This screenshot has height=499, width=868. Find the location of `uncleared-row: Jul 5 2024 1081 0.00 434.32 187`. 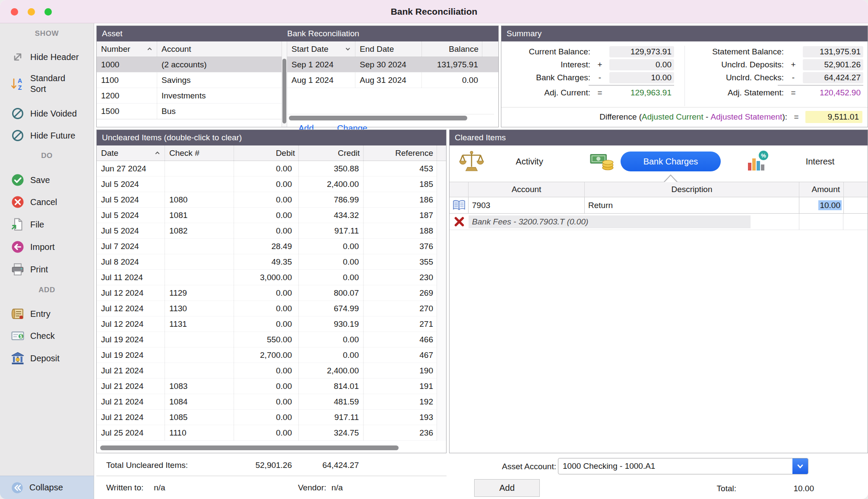

uncleared-row: Jul 5 2024 1081 0.00 434.32 187 is located at coordinates (271, 215).